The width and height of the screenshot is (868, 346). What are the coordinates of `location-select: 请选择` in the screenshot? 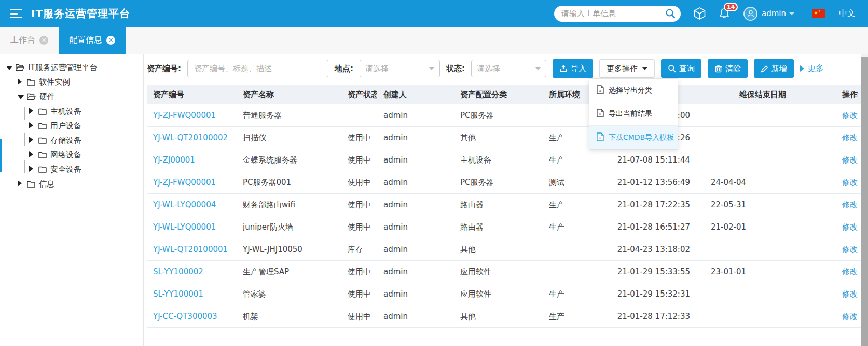 It's located at (399, 69).